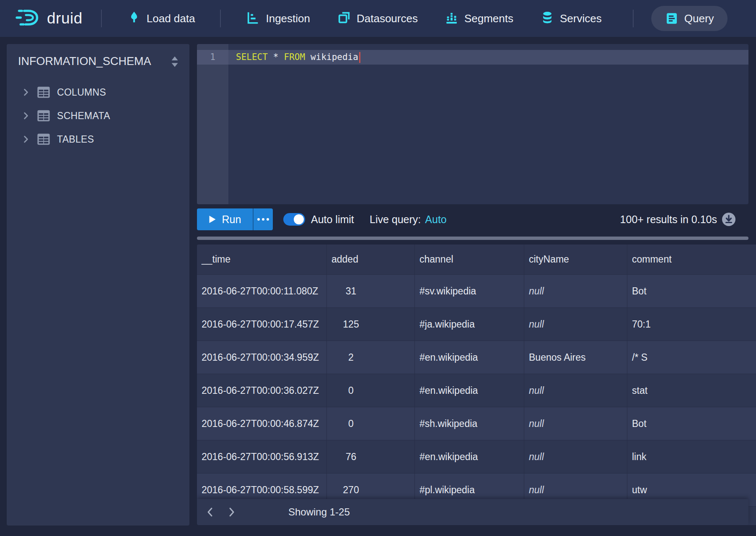  I want to click on run-button-label: Run, so click(232, 220).